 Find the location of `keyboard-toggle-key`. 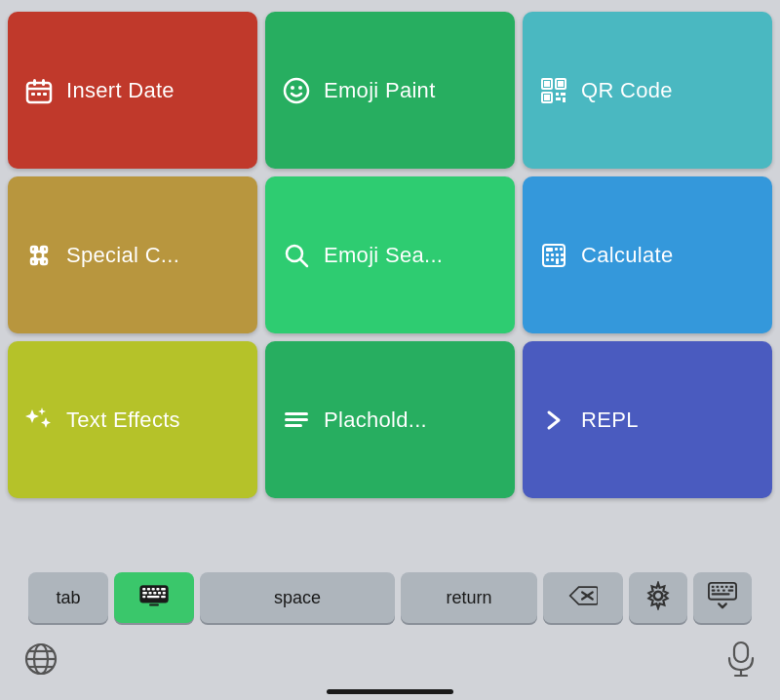

keyboard-toggle-key is located at coordinates (154, 598).